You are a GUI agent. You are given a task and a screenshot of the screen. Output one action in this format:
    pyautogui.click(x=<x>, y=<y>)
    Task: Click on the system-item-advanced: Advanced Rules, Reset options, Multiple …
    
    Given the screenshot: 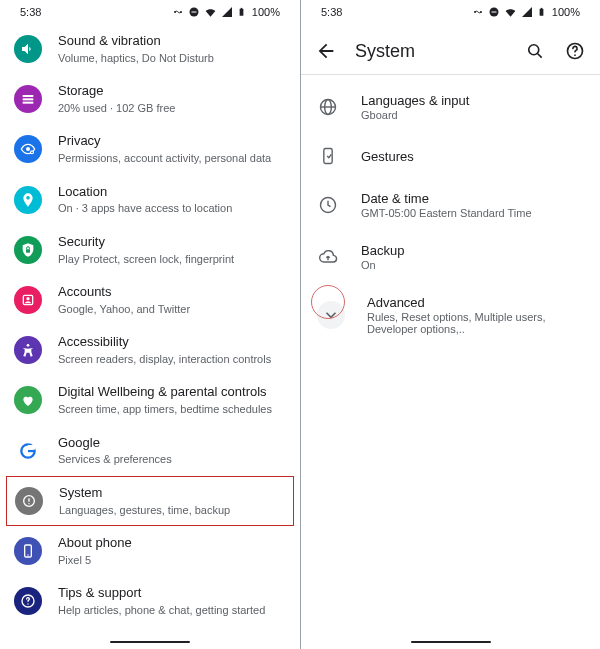 What is the action you would take?
    pyautogui.click(x=450, y=315)
    